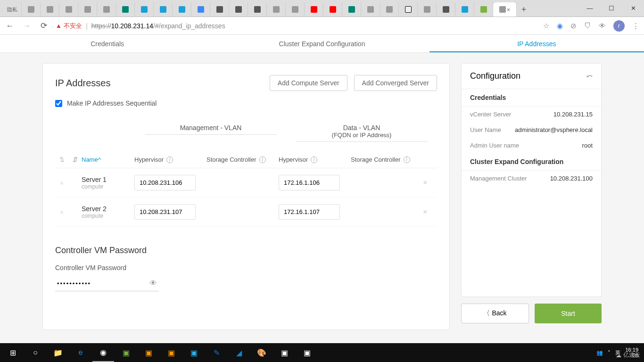 The width and height of the screenshot is (644, 362). Describe the element at coordinates (505, 9) in the screenshot. I see `browser-tab-active: ×` at that location.